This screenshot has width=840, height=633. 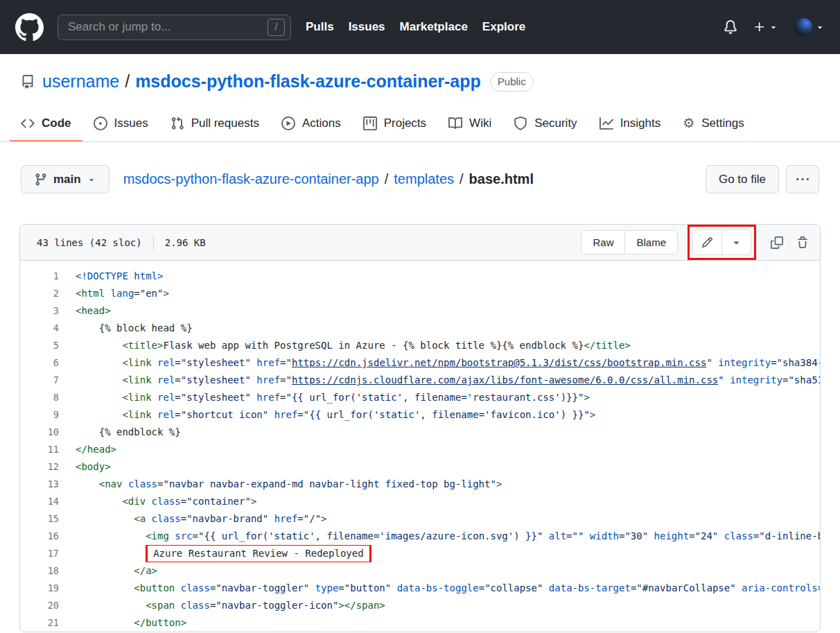 What do you see at coordinates (803, 179) in the screenshot?
I see `more-options-button` at bounding box center [803, 179].